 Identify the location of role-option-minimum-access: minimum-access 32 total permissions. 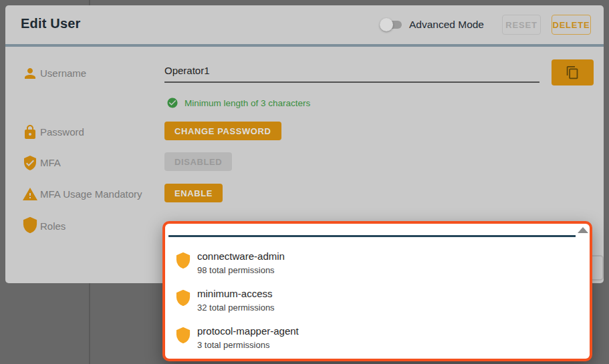
(377, 299).